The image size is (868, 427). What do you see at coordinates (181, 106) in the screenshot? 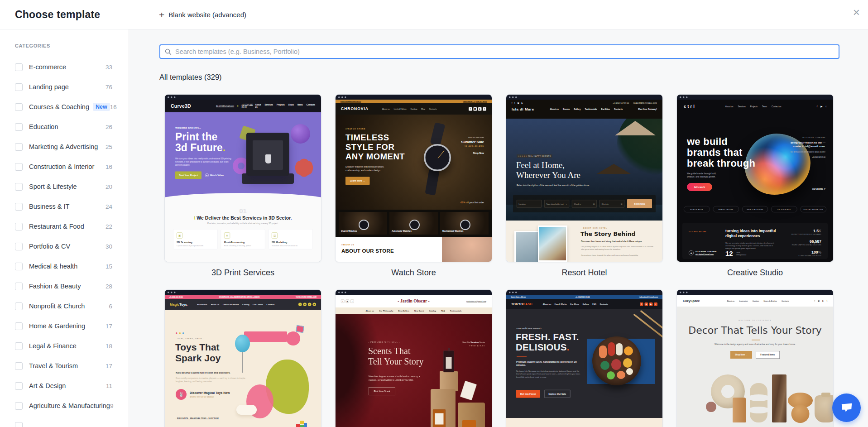
I see `thumb-logo: Curve3D` at bounding box center [181, 106].